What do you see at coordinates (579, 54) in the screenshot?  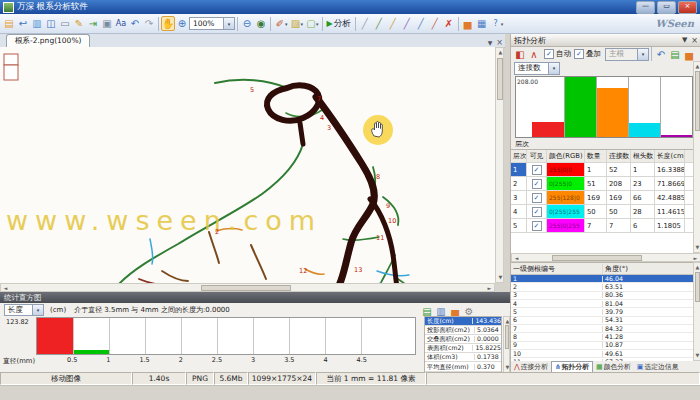 I see `overlay-checkbox: ✓` at bounding box center [579, 54].